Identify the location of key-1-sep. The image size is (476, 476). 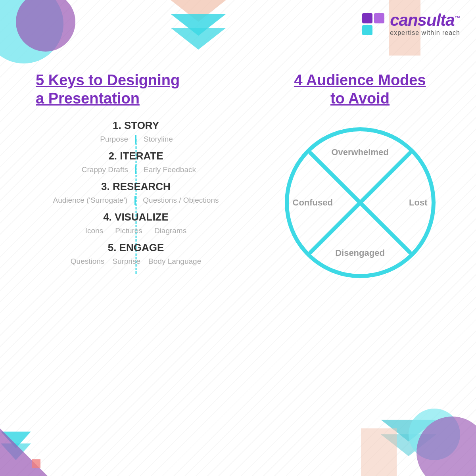
(136, 139).